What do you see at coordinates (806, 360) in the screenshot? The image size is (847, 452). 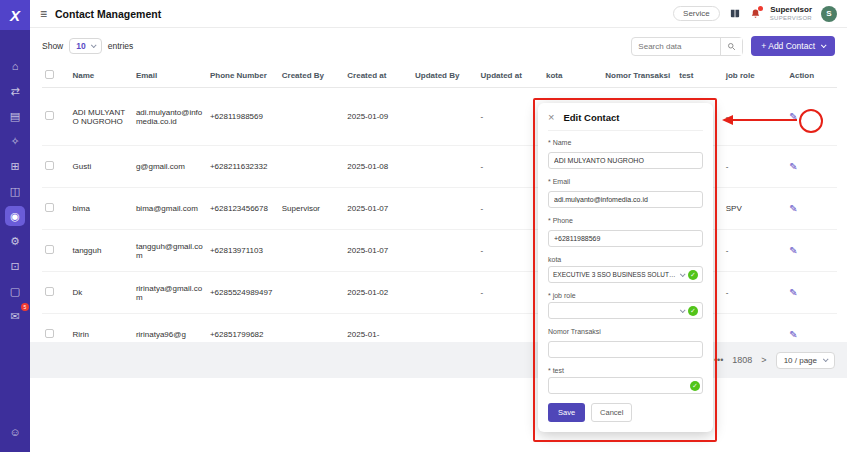 I see `page-size-select: 10 / page` at bounding box center [806, 360].